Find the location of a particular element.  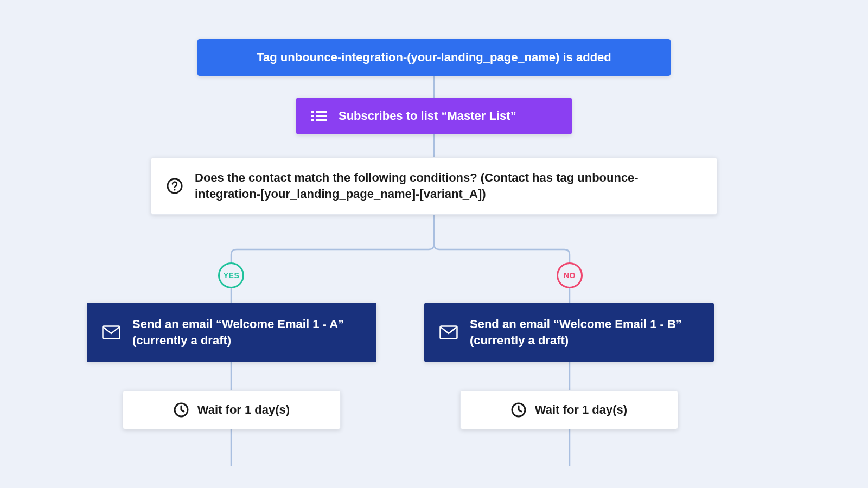

subscribe-label: Subscribes to list “Master List” is located at coordinates (427, 116).